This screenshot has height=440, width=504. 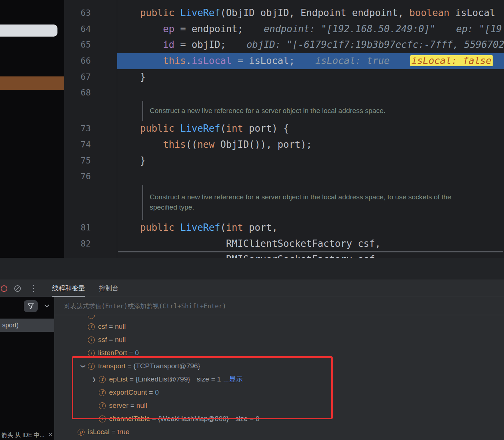 What do you see at coordinates (284, 161) in the screenshot?
I see `code-line: 75 }` at bounding box center [284, 161].